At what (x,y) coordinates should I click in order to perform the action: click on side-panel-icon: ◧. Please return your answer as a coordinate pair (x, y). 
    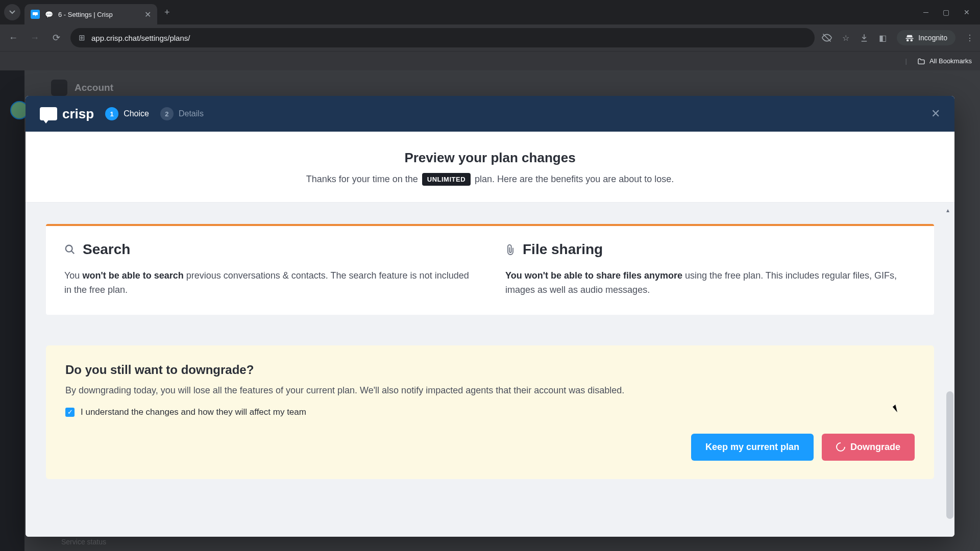
    Looking at the image, I should click on (883, 38).